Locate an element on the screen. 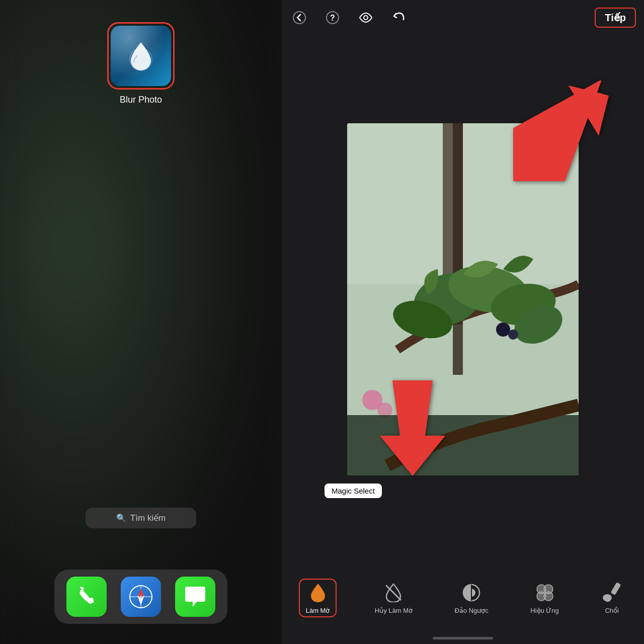 This screenshot has height=644, width=644. tool-dao-nguoc: Đảo Ngược is located at coordinates (471, 598).